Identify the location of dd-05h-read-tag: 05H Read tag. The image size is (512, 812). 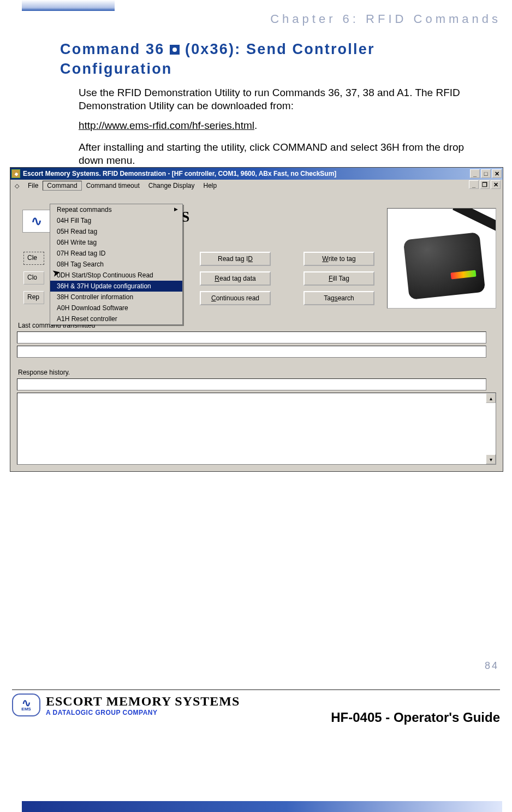
(116, 232).